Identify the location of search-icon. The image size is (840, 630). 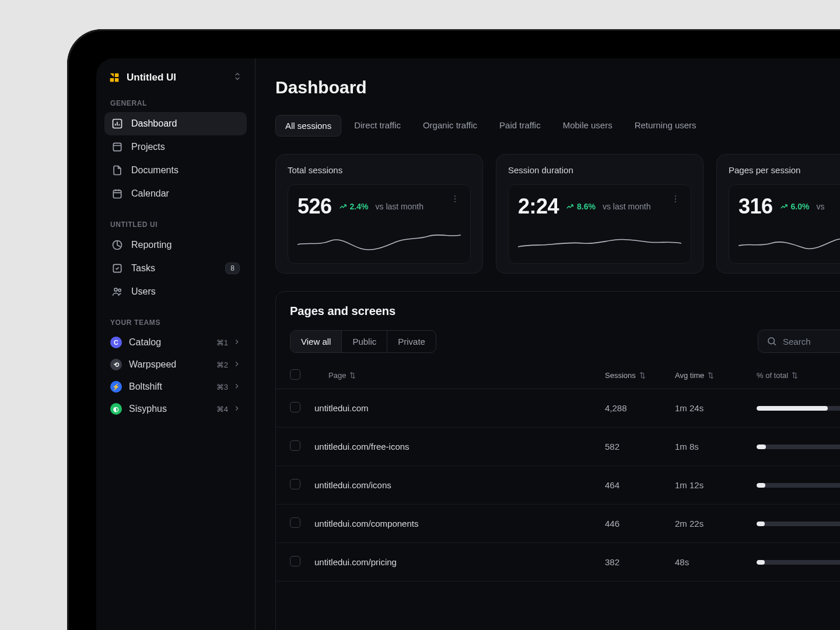
(772, 341).